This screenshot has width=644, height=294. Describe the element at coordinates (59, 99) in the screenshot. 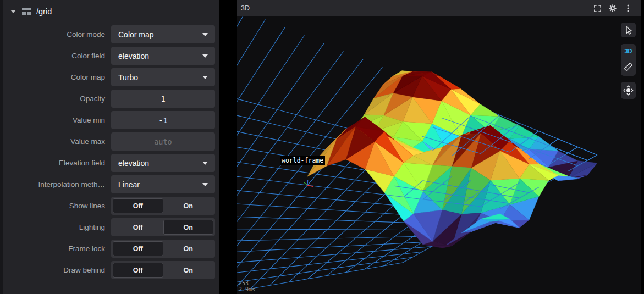

I see `opacity-label: Opacity` at that location.